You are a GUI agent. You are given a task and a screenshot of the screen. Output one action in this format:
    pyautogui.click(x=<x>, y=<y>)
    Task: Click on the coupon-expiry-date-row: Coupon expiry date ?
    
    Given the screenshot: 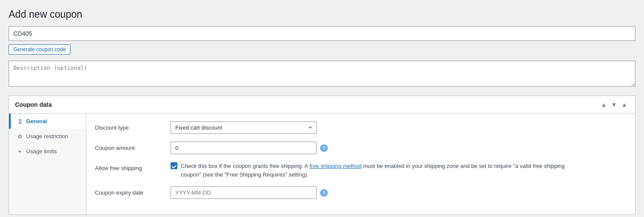 What is the action you would take?
    pyautogui.click(x=361, y=193)
    